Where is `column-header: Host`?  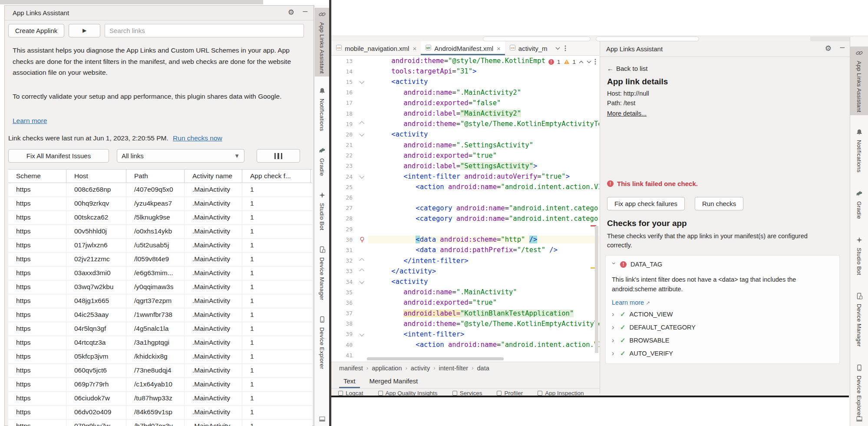 column-header: Host is located at coordinates (96, 176).